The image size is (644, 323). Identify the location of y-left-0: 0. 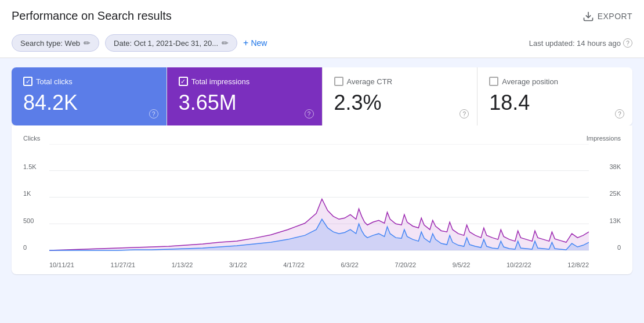
(25, 247).